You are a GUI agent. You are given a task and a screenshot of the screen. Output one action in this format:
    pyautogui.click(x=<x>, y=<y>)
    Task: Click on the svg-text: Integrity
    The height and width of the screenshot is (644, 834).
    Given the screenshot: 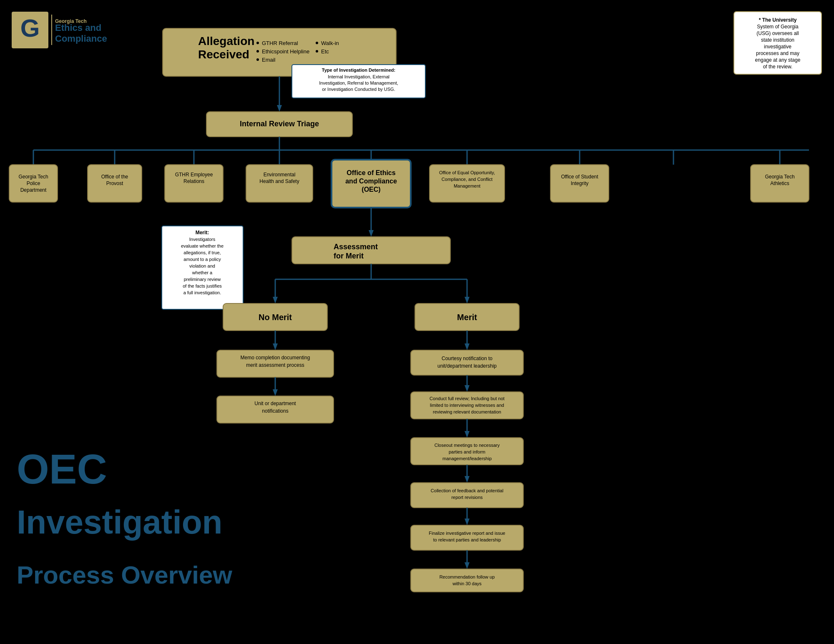 What is the action you would take?
    pyautogui.click(x=580, y=183)
    